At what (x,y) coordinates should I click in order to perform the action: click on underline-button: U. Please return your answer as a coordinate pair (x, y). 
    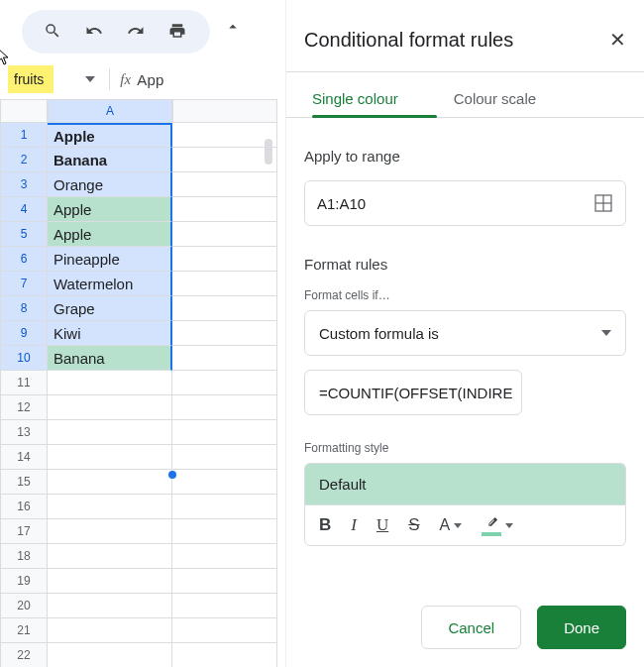
    Looking at the image, I should click on (382, 525).